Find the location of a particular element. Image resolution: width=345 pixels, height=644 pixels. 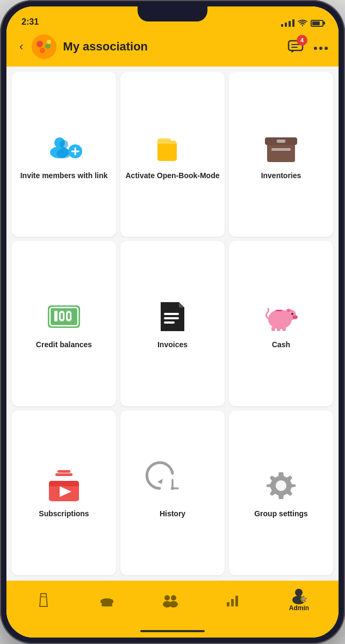

admin-label: Admin is located at coordinates (299, 608).